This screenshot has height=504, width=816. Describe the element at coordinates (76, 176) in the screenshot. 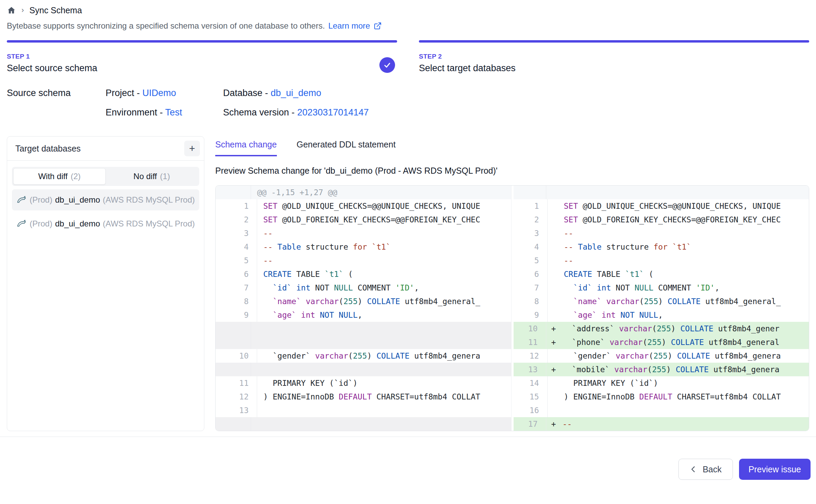

I see `tab-with-diff-count: (2)` at that location.